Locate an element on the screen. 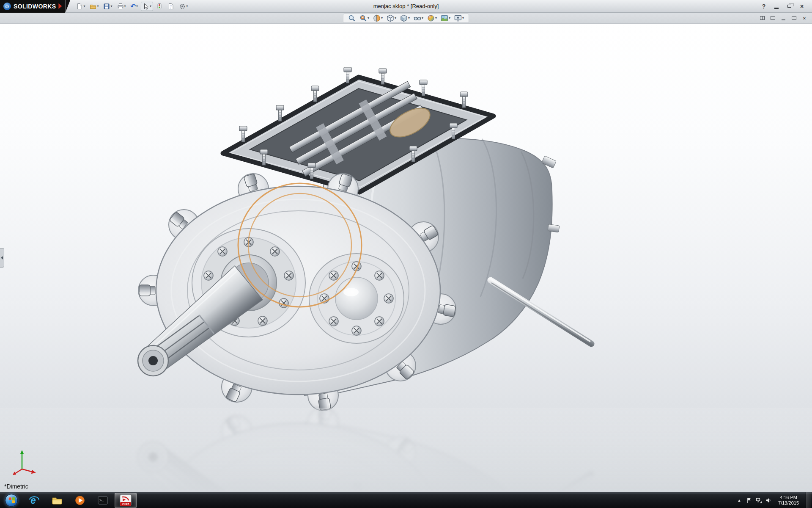  select-button: ▾ is located at coordinates (147, 6).